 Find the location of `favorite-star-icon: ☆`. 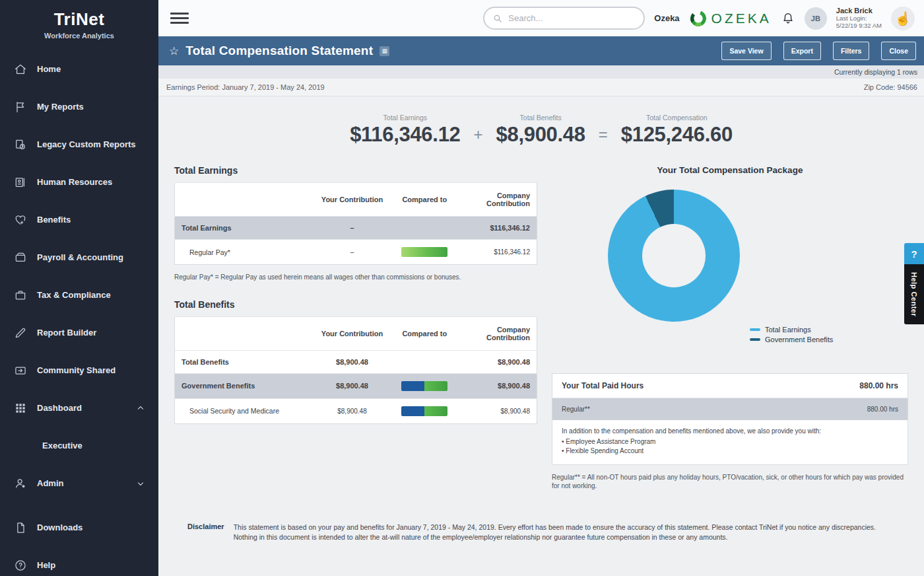

favorite-star-icon: ☆ is located at coordinates (174, 52).